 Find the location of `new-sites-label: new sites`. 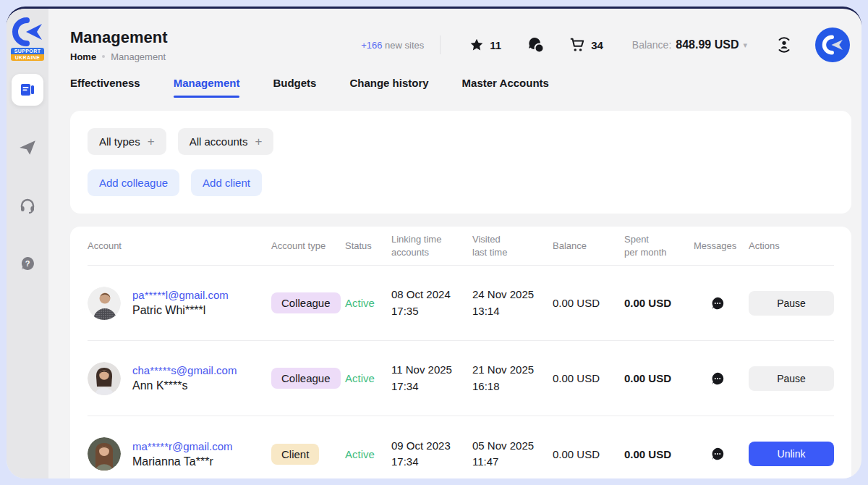

new-sites-label: new sites is located at coordinates (404, 45).